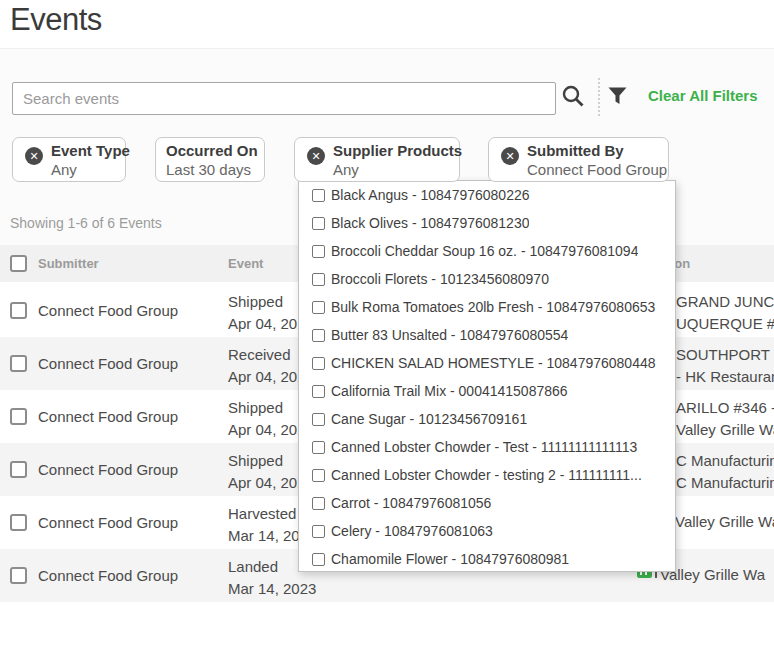  Describe the element at coordinates (246, 264) in the screenshot. I see `column-header-event: Event` at that location.